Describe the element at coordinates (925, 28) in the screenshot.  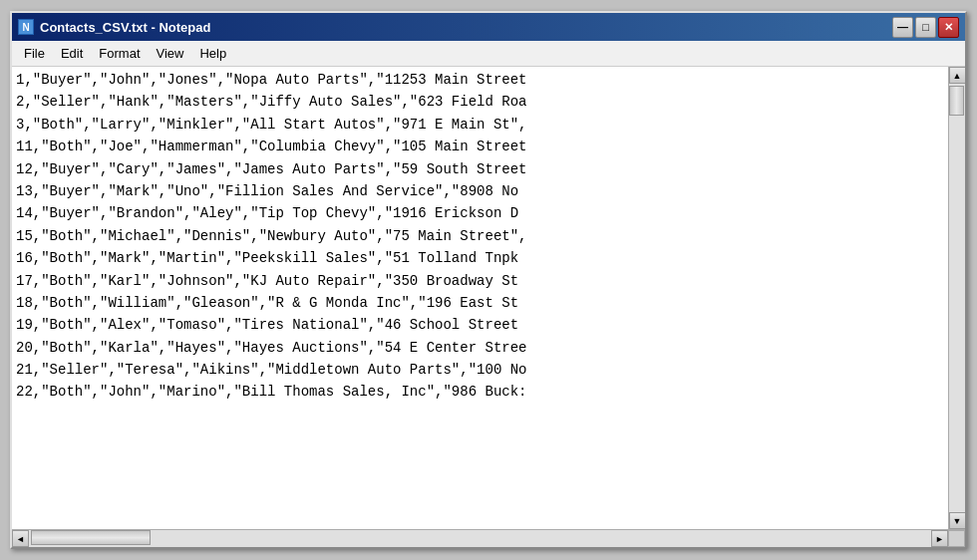
I see `window-controls: — □ ✕` at that location.